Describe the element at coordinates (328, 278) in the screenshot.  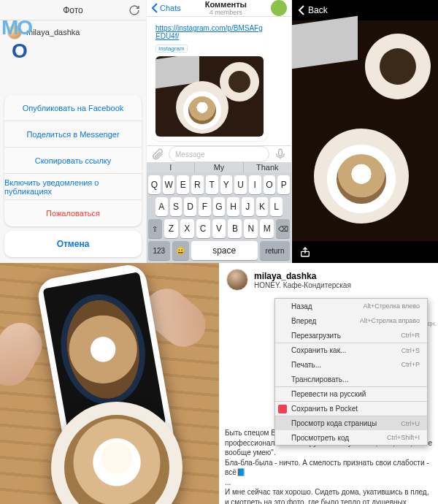
I see `post-header: milaya_dashka HONEY. Кафе-Кондитерская` at that location.